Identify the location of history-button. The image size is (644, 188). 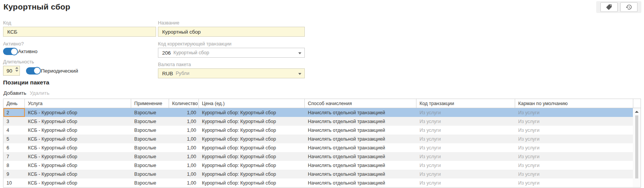
(629, 7).